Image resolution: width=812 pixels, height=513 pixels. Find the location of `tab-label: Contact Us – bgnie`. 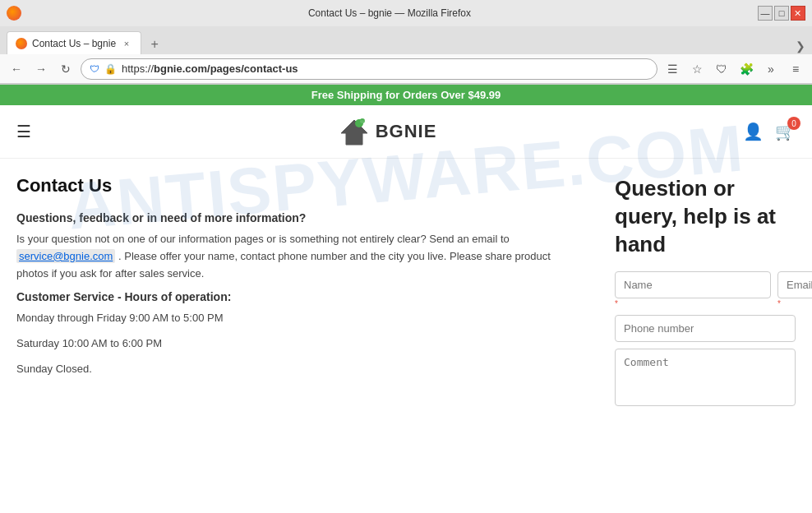

tab-label: Contact Us – bgnie is located at coordinates (74, 44).